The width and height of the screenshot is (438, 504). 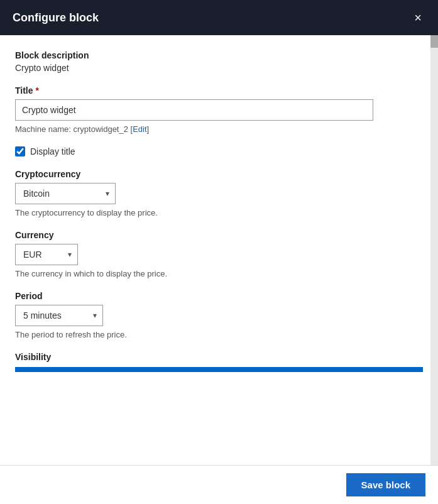 What do you see at coordinates (219, 62) in the screenshot?
I see `block-description-group: Block description Crypto widget` at bounding box center [219, 62].